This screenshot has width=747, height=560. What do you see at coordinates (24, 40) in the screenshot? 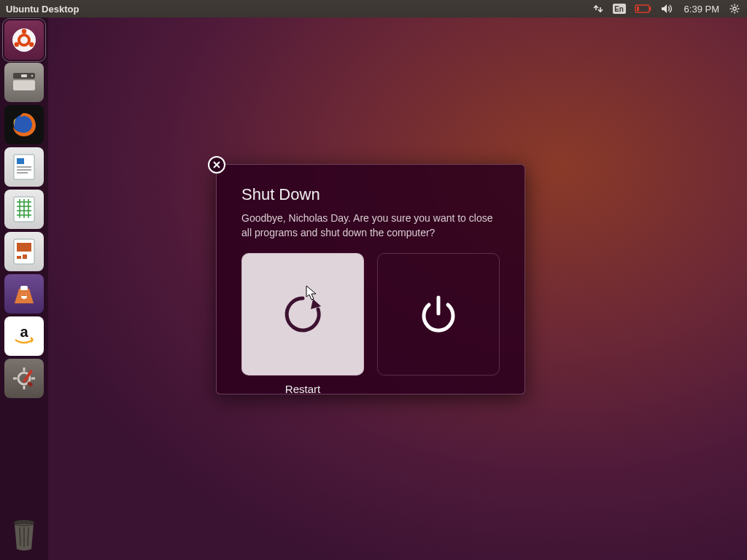
I see `launcher-dash` at bounding box center [24, 40].